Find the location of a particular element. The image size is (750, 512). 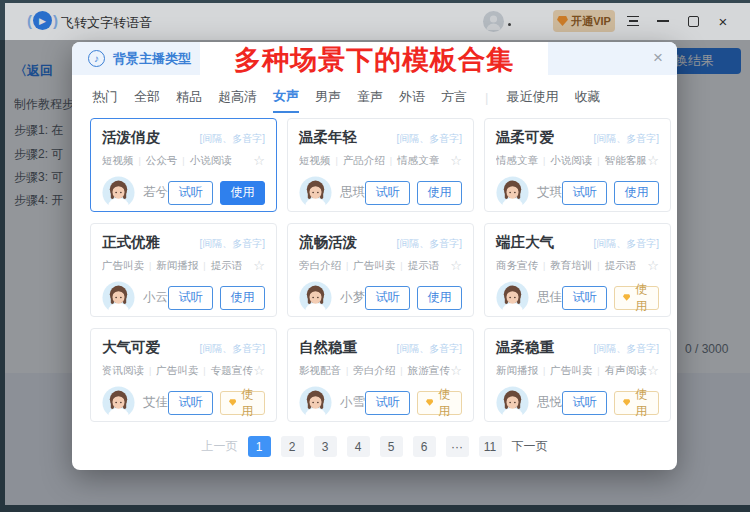

scene-tag: 广告叫卖 is located at coordinates (571, 371).